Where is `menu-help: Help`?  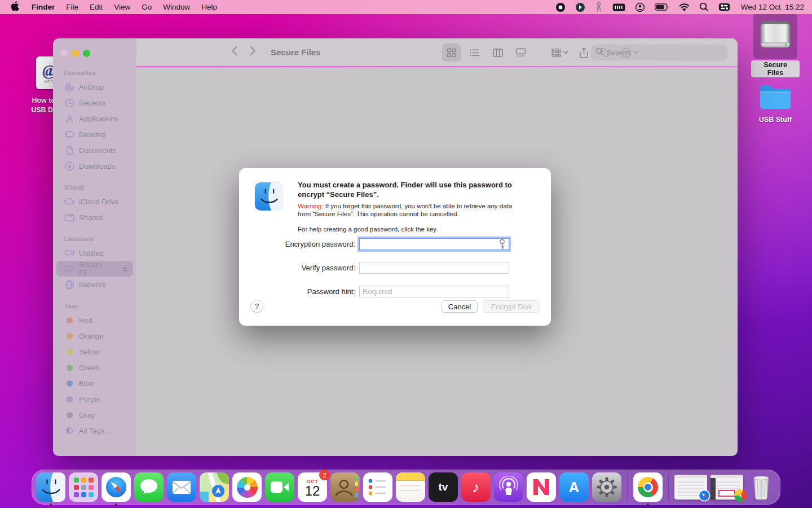
menu-help: Help is located at coordinates (209, 7).